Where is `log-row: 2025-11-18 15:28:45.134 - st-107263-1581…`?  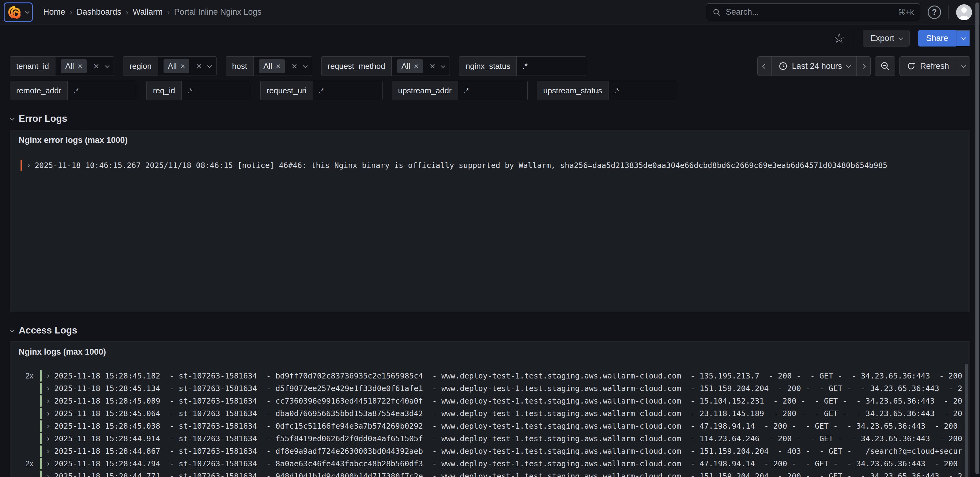 log-row: 2025-11-18 15:28:45.134 - st-107263-1581… is located at coordinates (488, 388).